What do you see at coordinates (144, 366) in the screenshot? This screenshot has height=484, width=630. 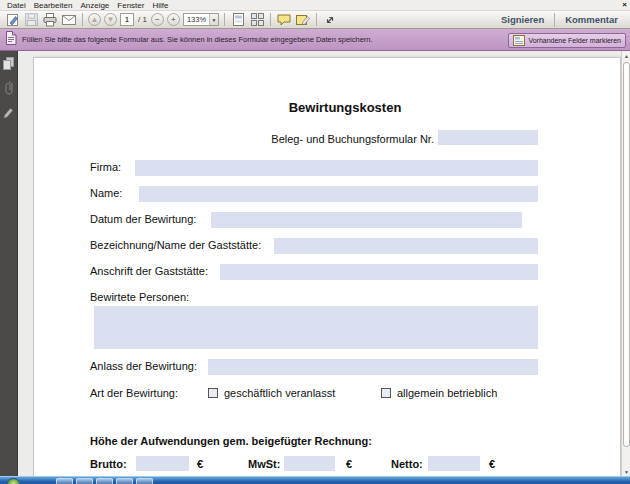 I see `anlass-label: Anlass der Bewirtung:` at bounding box center [144, 366].